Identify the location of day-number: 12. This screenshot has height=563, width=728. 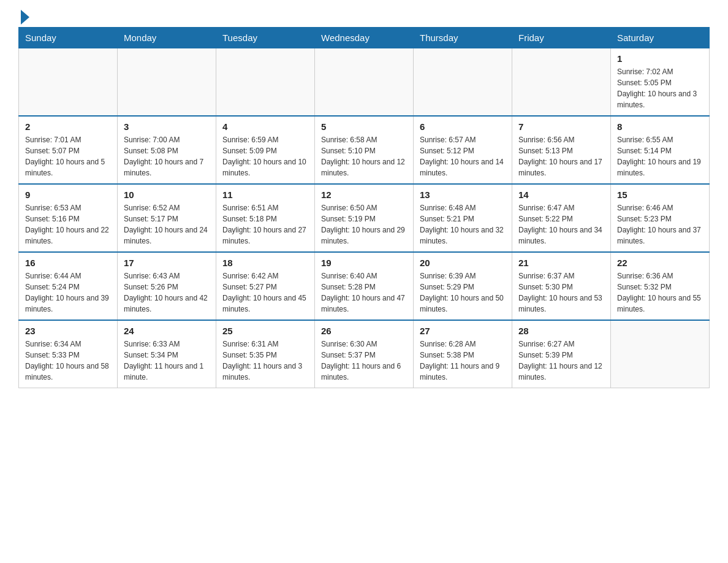
(364, 195).